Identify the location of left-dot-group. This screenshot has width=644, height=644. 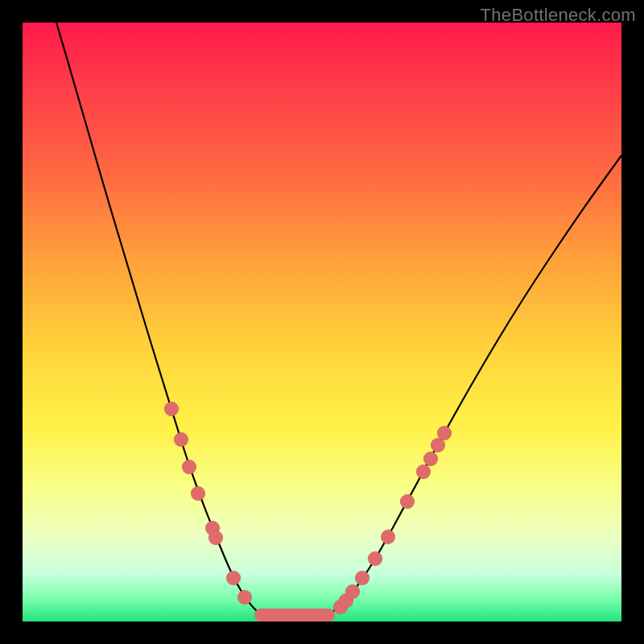
(208, 503).